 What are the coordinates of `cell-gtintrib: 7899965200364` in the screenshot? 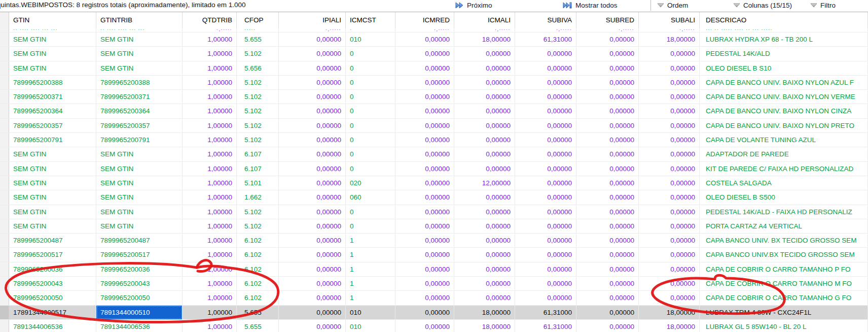 It's located at (139, 111).